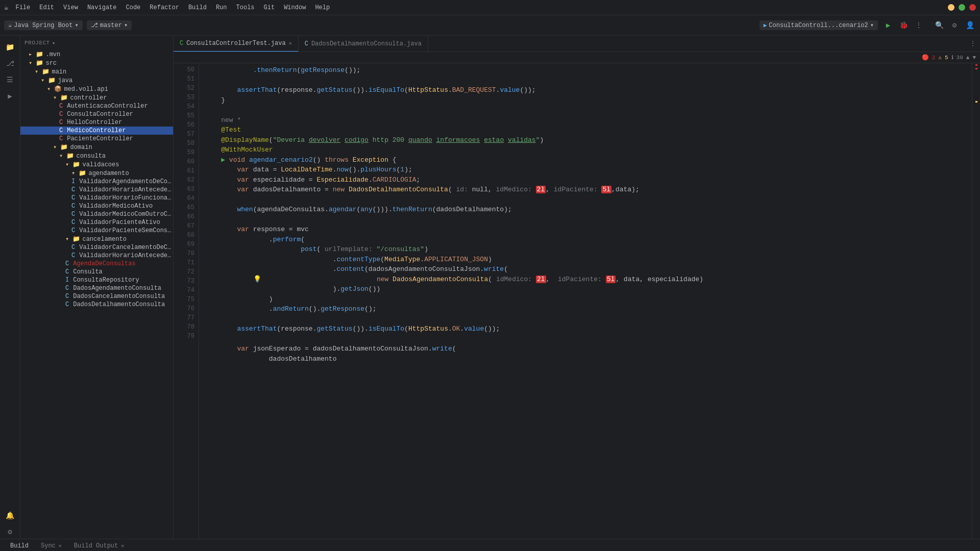  What do you see at coordinates (97, 288) in the screenshot?
I see `tree-item-dados-agendamento: C DadosAgendamentoConsulta` at bounding box center [97, 288].